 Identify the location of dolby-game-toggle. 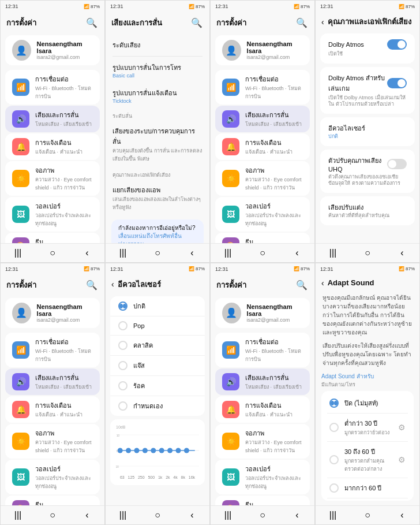
(397, 83).